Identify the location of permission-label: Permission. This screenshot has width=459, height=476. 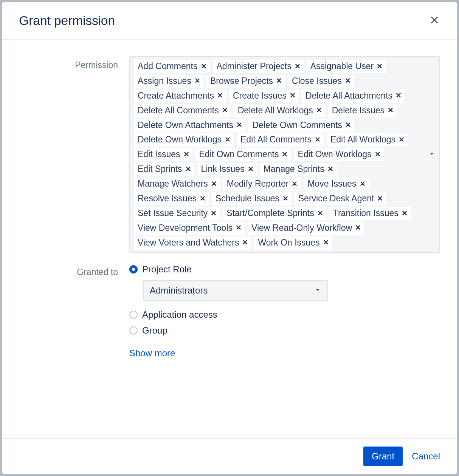
(74, 155).